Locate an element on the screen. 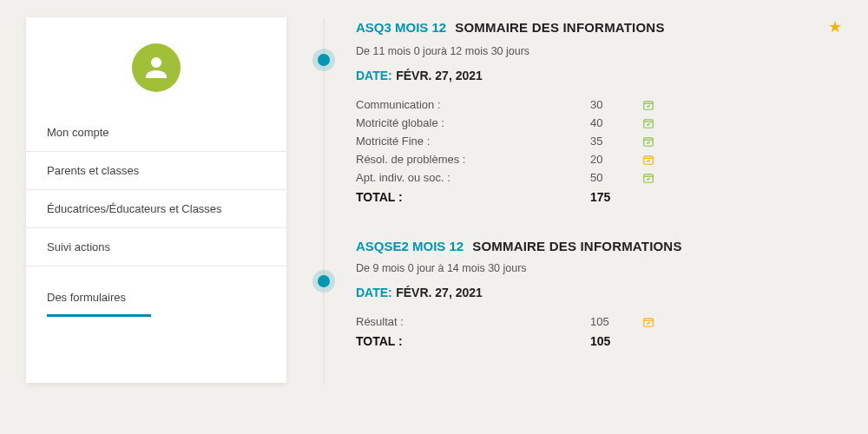  score-row: Apt. indiv. ou soc. : 50 is located at coordinates (538, 177).